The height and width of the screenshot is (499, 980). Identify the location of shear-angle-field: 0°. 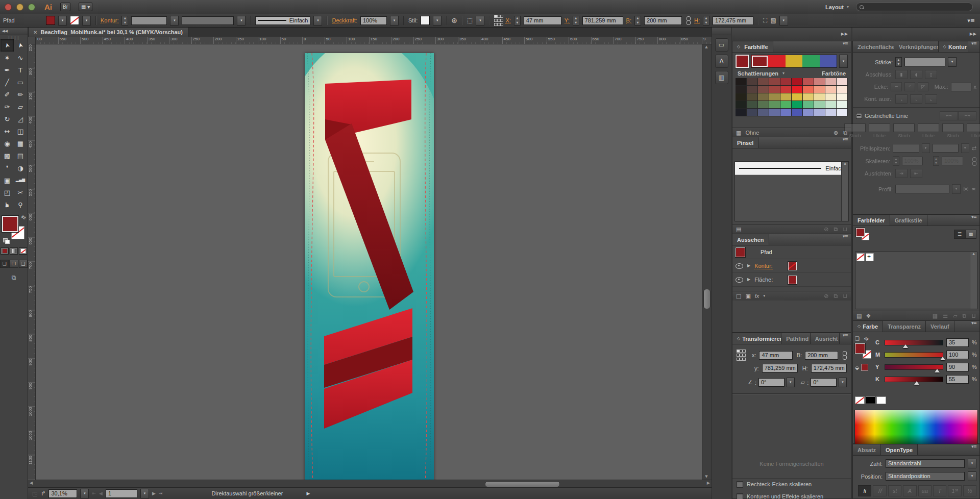
(824, 383).